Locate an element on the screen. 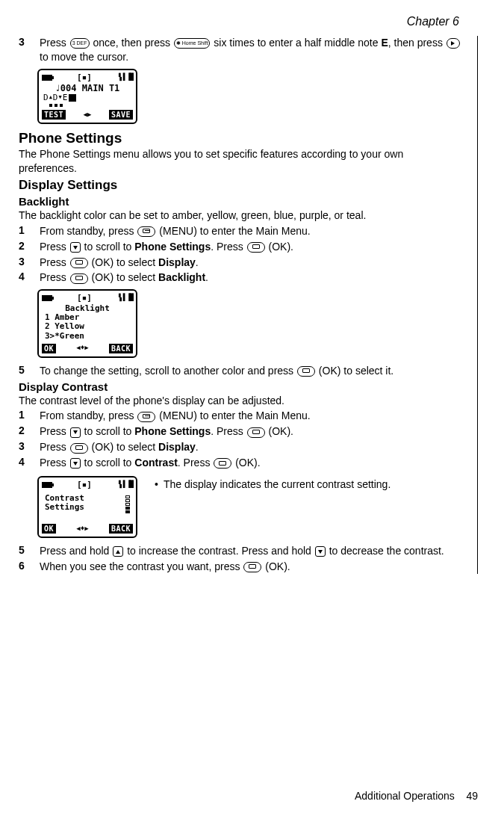 This screenshot has height=813, width=504. footer-page-number: 49 is located at coordinates (472, 796).